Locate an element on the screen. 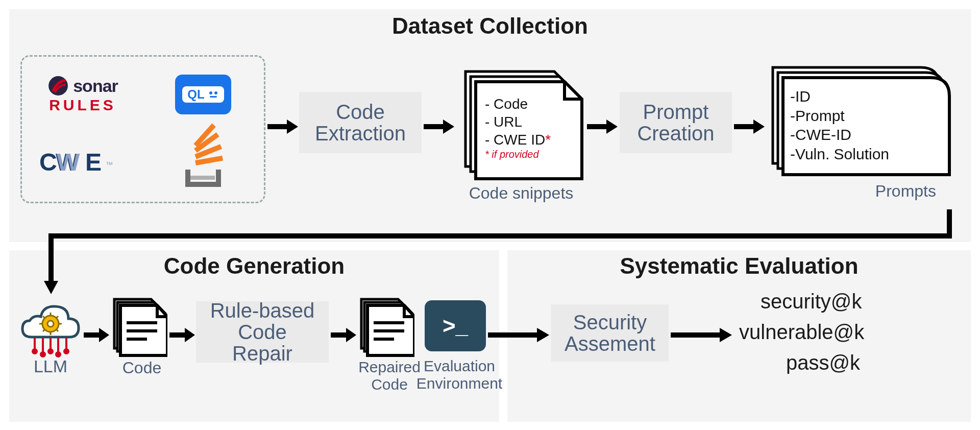 Image resolution: width=980 pixels, height=430 pixels. code-snippets-doc-stack: - Code - URL - CWE ID* * if provided Cod… is located at coordinates (521, 136).